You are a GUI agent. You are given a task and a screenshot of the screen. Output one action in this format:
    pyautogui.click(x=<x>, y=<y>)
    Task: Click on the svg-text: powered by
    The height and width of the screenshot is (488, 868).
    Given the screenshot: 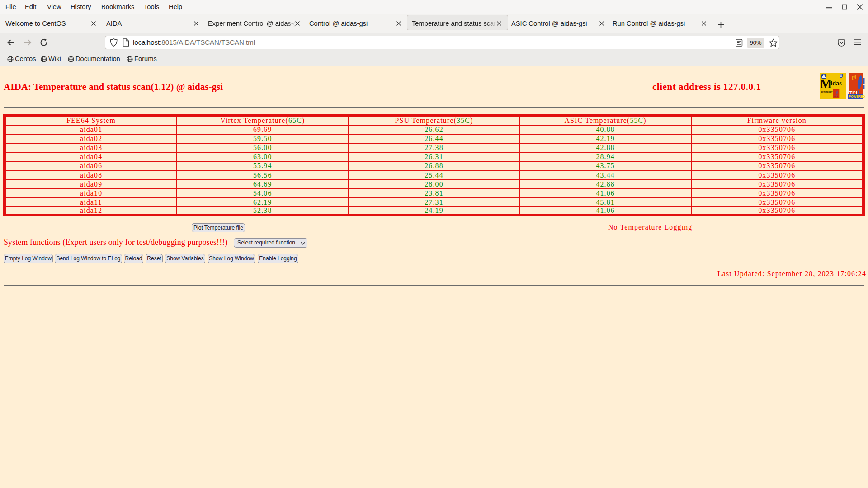 What is the action you would take?
    pyautogui.click(x=827, y=92)
    